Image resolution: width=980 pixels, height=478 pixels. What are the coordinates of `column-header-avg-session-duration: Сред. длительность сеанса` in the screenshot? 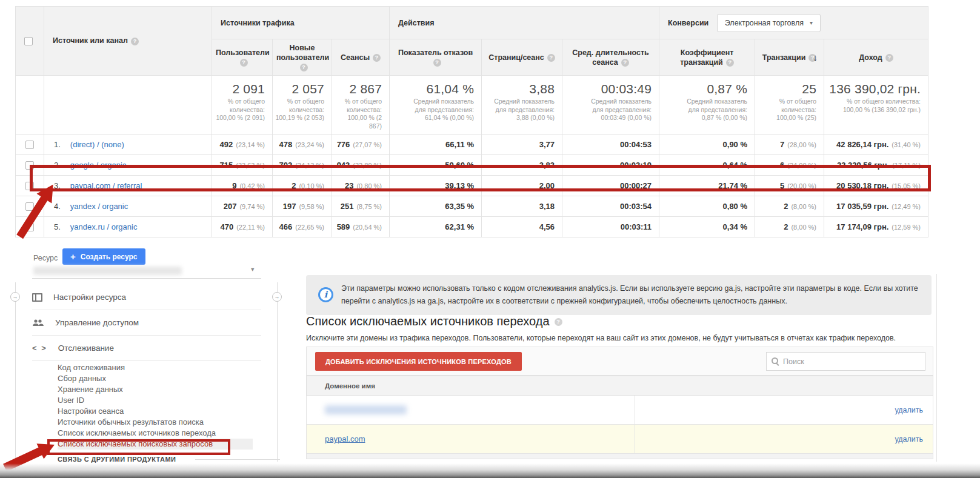 It's located at (611, 58).